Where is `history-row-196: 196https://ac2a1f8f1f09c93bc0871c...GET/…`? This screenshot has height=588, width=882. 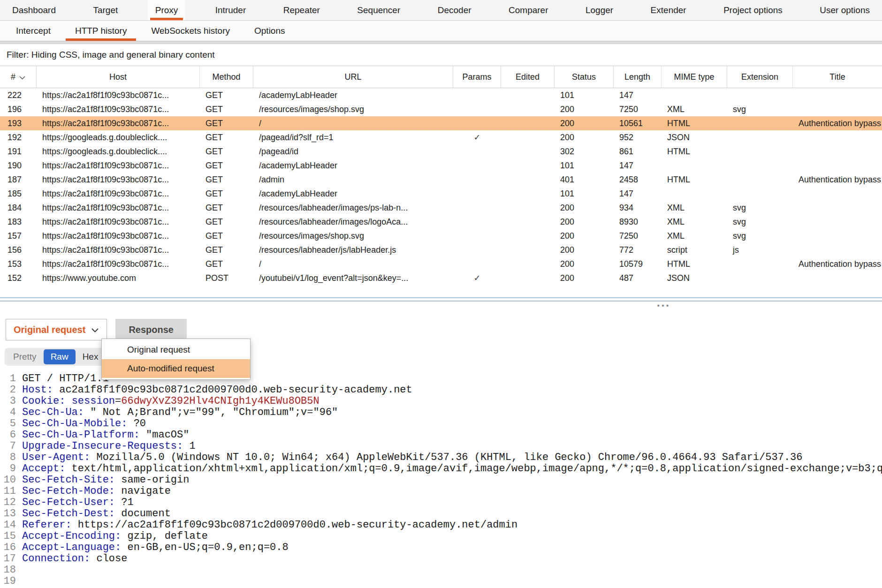
history-row-196: 196https://ac2a1f8f1f09c93bc0871c...GET/… is located at coordinates (441, 109).